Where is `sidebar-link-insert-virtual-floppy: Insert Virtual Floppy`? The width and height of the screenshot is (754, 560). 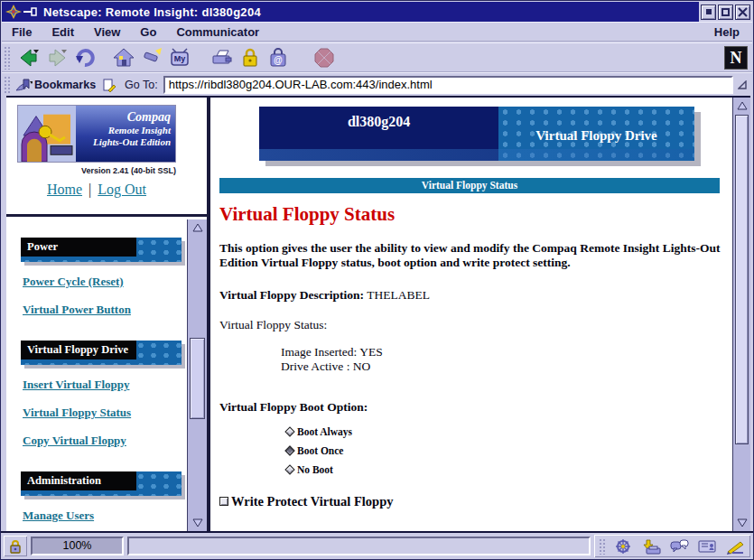
sidebar-link-insert-virtual-floppy: Insert Virtual Floppy is located at coordinates (101, 385).